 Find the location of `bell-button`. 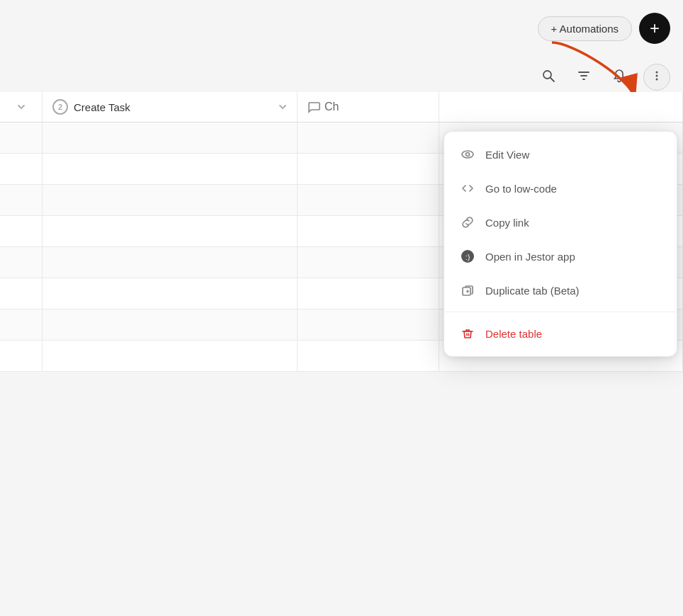

bell-button is located at coordinates (619, 77).